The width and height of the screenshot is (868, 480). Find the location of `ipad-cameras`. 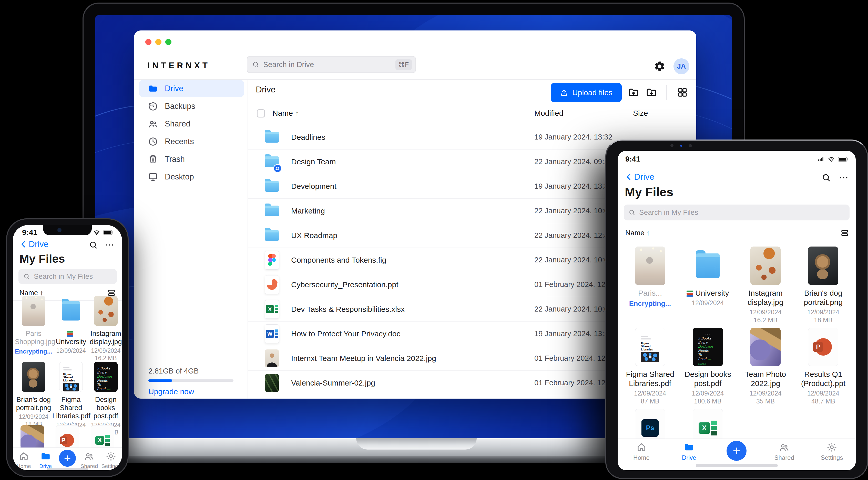

ipad-cameras is located at coordinates (681, 145).